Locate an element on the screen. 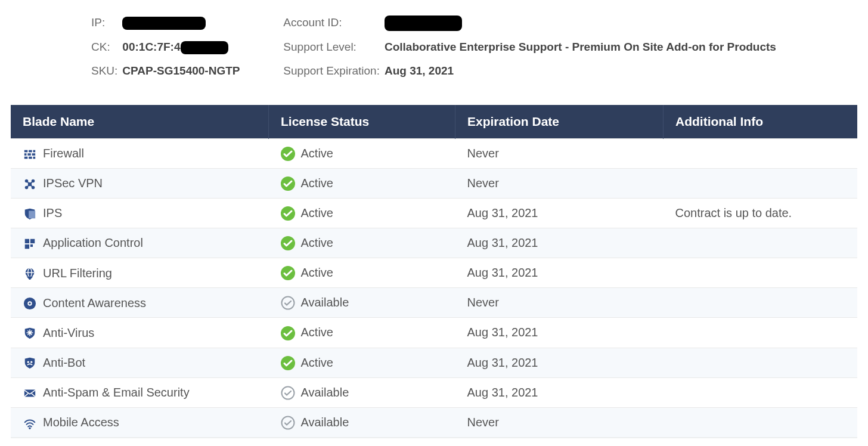 The height and width of the screenshot is (446, 868). table-row: IPSec VPNActiveNever is located at coordinates (434, 184).